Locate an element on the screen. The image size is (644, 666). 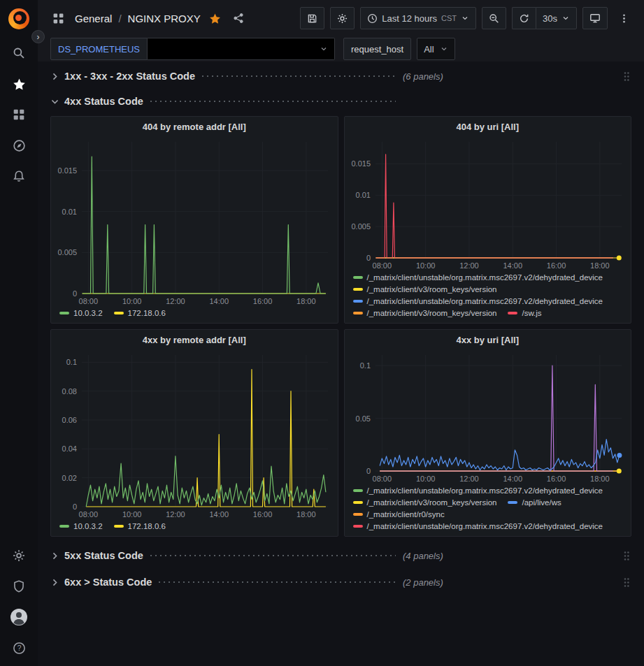
share-icon is located at coordinates (238, 18).